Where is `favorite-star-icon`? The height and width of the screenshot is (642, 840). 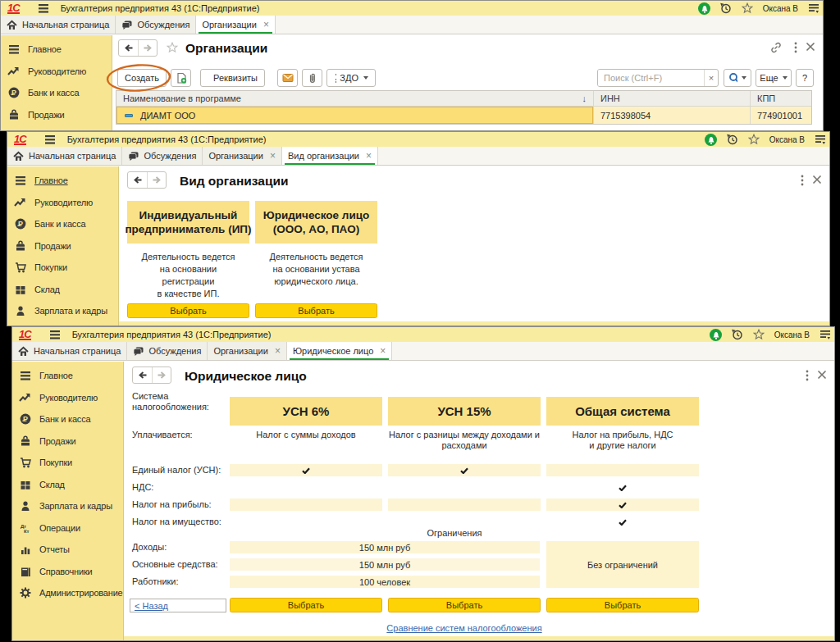 favorite-star-icon is located at coordinates (172, 48).